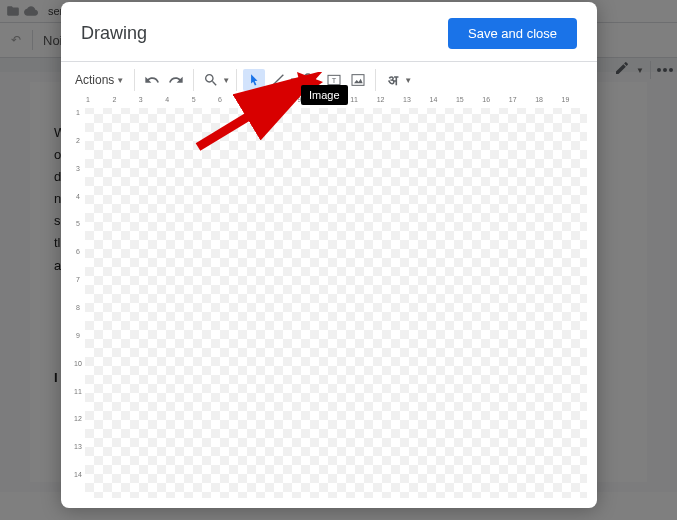 The width and height of the screenshot is (677, 520). Describe the element at coordinates (393, 80) in the screenshot. I see `special-characters-tool: अ` at that location.